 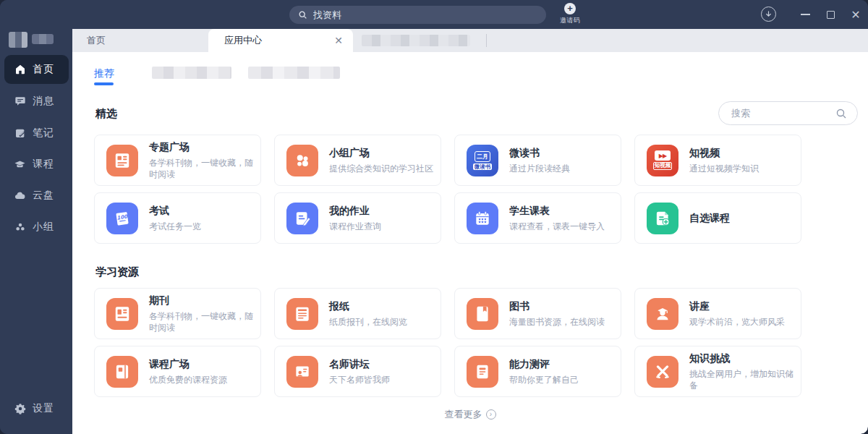 What do you see at coordinates (538, 161) in the screenshot?
I see `app-card-micro-reader: 二月 微读书 微读书 通过片段读经典` at bounding box center [538, 161].